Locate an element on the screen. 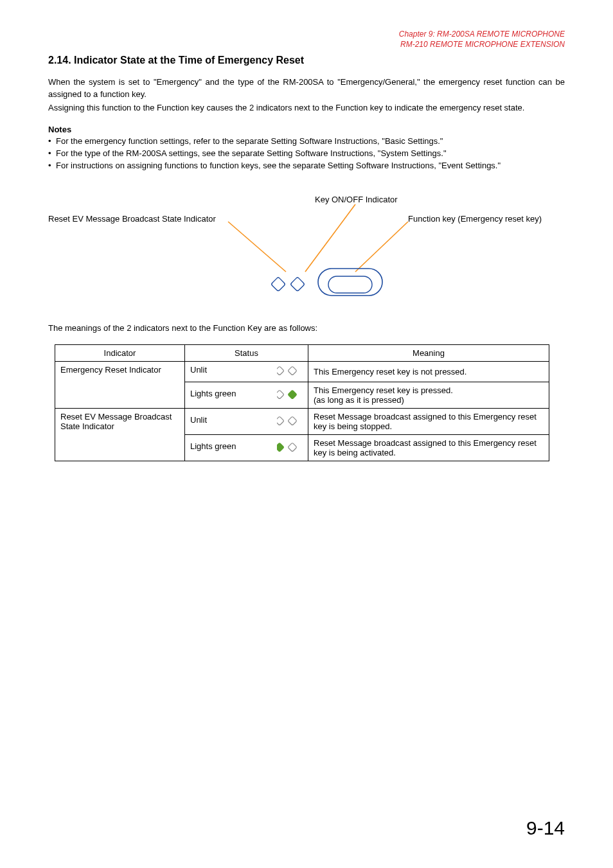 This screenshot has height=868, width=613. intro-block: When the system is set to "Emergency" an… is located at coordinates (306, 95).